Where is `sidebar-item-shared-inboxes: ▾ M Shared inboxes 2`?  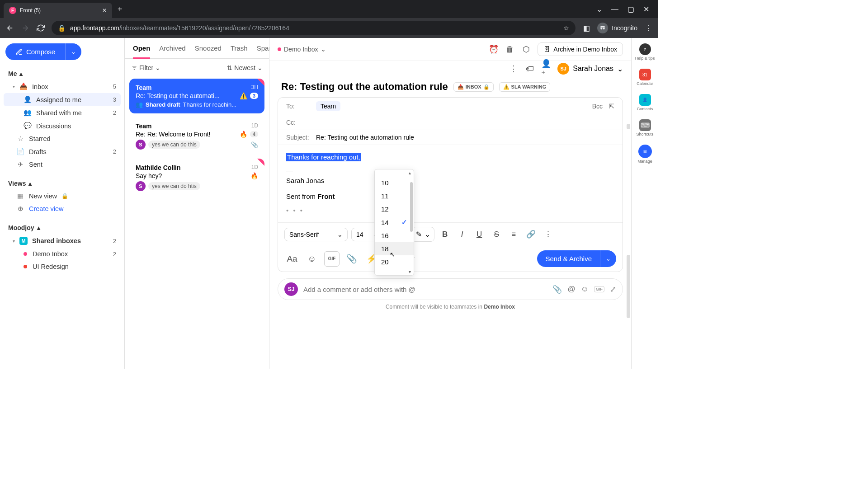 sidebar-item-shared-inboxes: ▾ M Shared inboxes 2 is located at coordinates (62, 241).